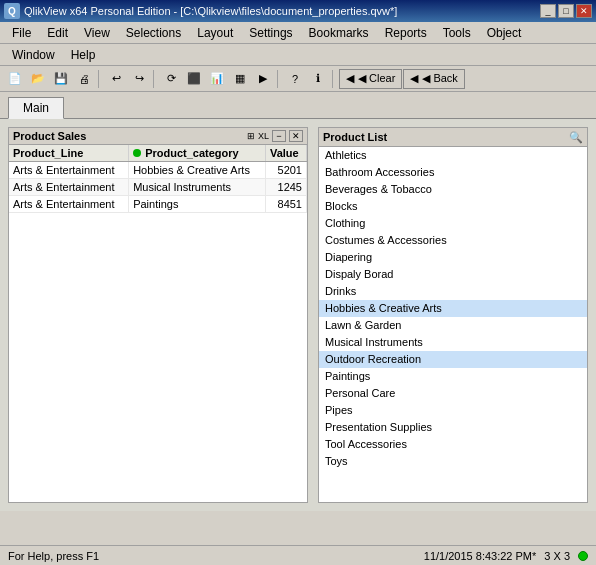 The width and height of the screenshot is (596, 565). Describe the element at coordinates (84, 79) in the screenshot. I see `print-button: 🖨` at that location.